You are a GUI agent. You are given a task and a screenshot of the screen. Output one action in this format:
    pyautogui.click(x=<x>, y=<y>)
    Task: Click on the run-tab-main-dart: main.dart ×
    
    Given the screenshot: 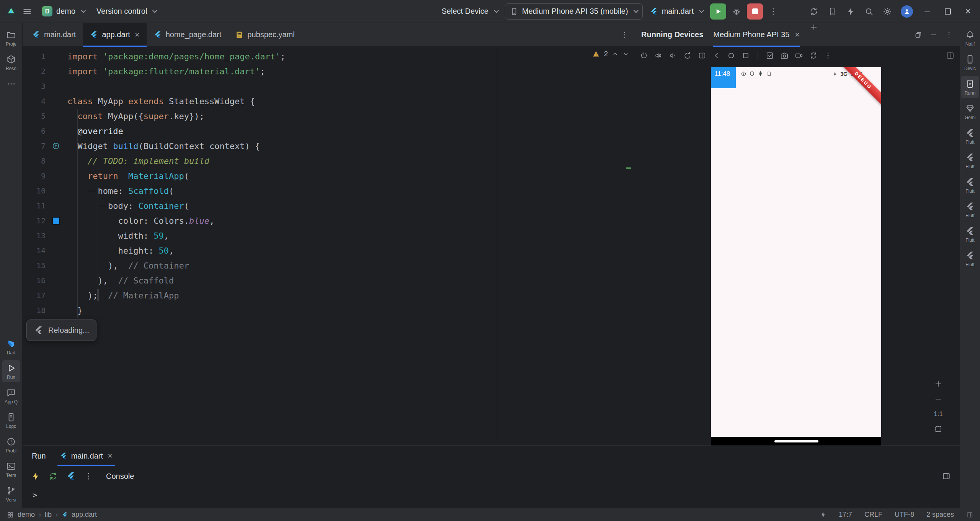 What is the action you would take?
    pyautogui.click(x=86, y=456)
    